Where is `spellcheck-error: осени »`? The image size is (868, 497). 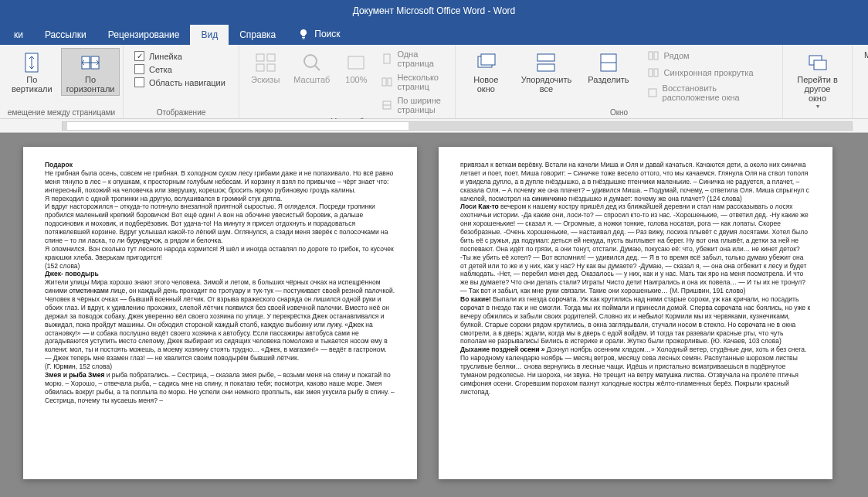 spellcheck-error: осени » is located at coordinates (533, 349).